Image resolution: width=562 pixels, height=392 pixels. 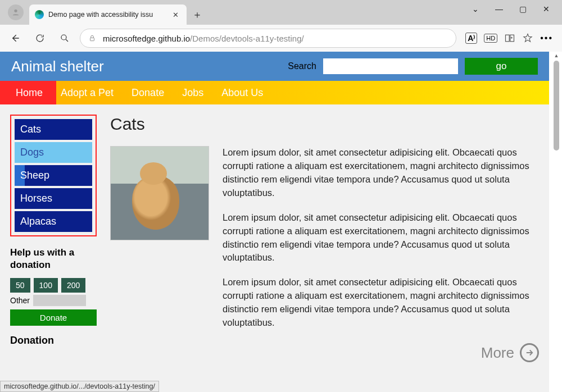 I want to click on person-icon, so click(x=16, y=12).